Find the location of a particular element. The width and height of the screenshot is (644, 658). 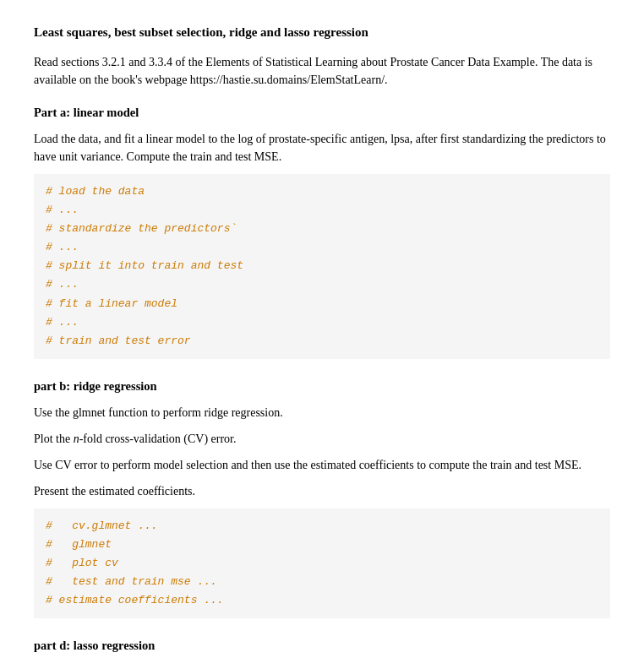

section-b-paragraph-2: Plot the n-fold cross-validation (CV) er… is located at coordinates (322, 439).